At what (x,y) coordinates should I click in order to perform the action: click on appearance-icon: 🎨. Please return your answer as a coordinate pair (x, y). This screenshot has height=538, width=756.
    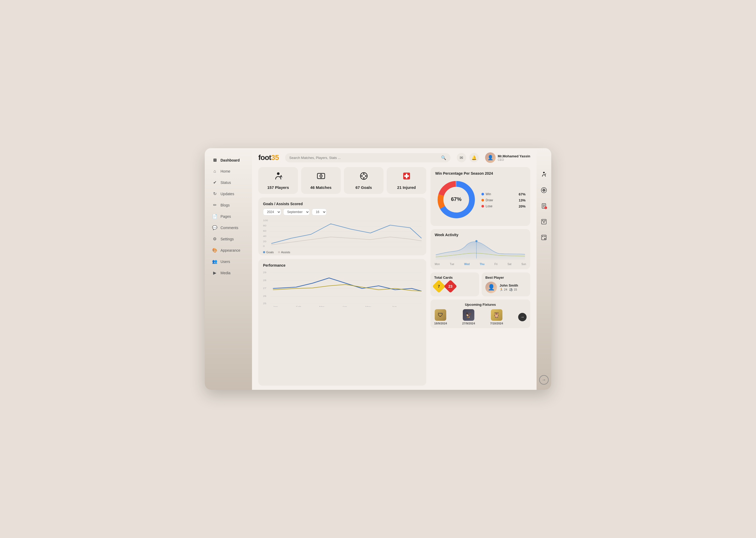
    Looking at the image, I should click on (215, 250).